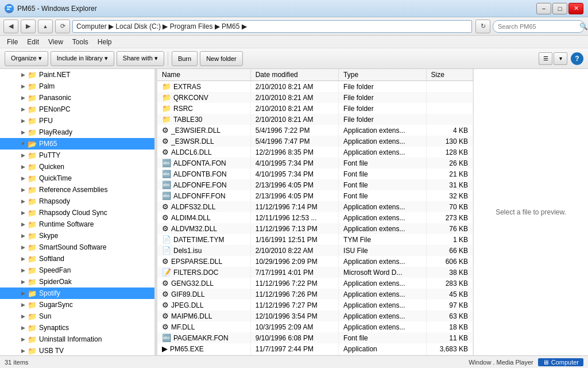  Describe the element at coordinates (23, 167) in the screenshot. I see `expander-icon-8: ▶` at that location.